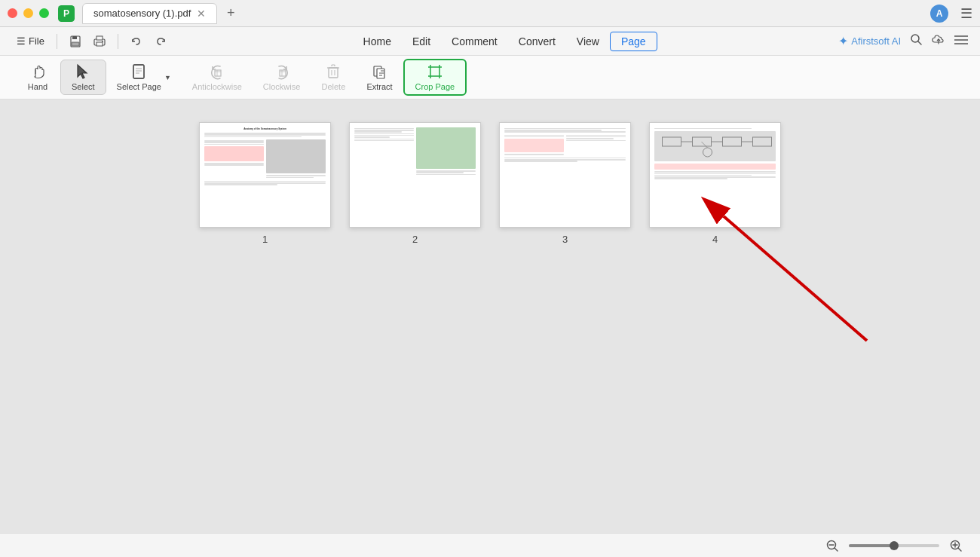 The image size is (980, 557). Describe the element at coordinates (100, 41) in the screenshot. I see `print-button` at that location.